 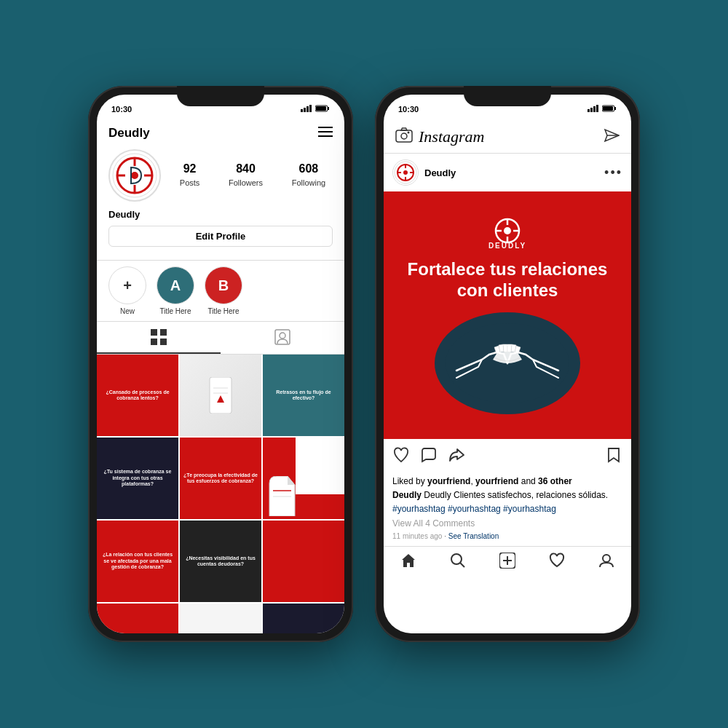 What do you see at coordinates (138, 395) in the screenshot?
I see `grid-item-1: ¿Cansado de procesos de cobranza lentos?` at bounding box center [138, 395].